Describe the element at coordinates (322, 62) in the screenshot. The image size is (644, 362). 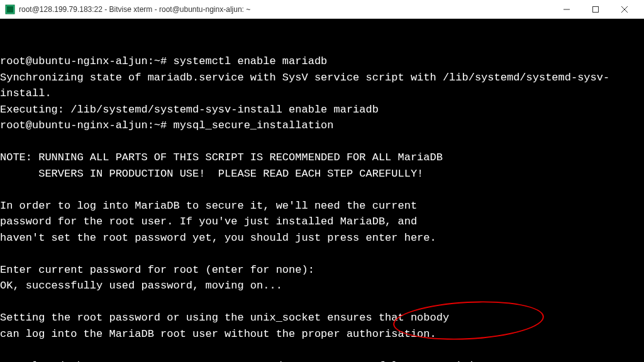
I see `terminal-line: root@ubuntu-nginx-aljun:~# systemctl ena…` at that location.